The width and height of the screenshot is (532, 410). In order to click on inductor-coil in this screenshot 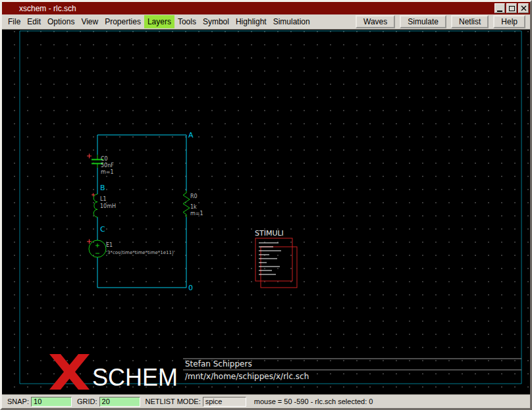, I will do `click(95, 205)`.